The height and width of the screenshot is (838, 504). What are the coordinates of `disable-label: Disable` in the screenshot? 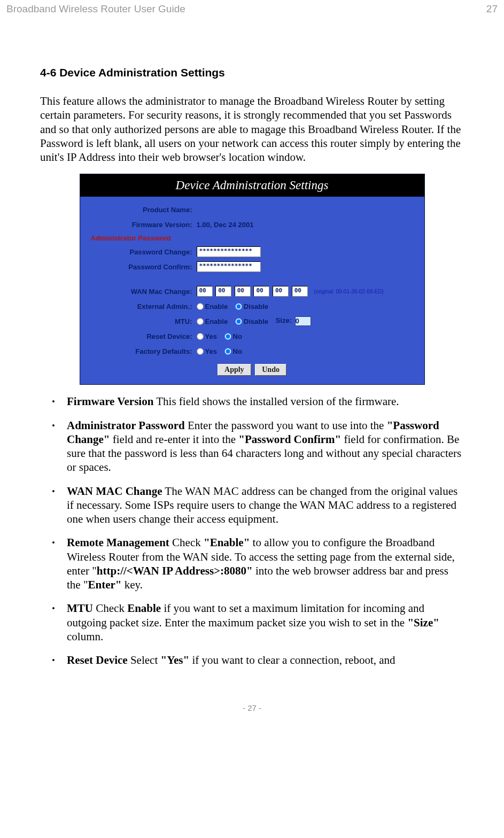 It's located at (256, 307).